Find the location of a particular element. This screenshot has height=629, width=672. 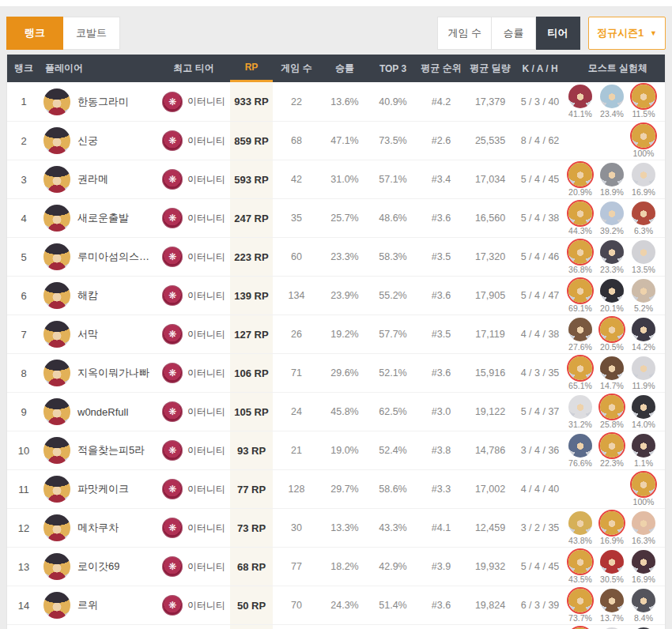

pick-rate: 73.7% is located at coordinates (580, 618).